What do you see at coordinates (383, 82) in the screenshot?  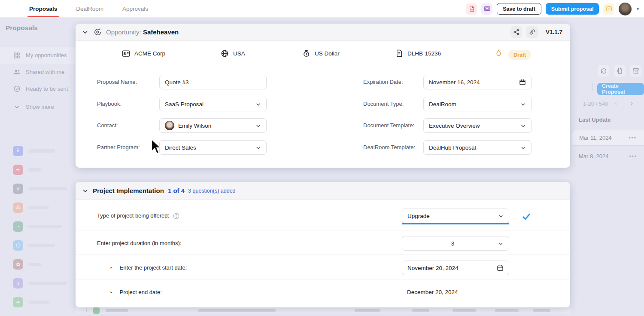 I see `field-label: Expiration Date:` at bounding box center [383, 82].